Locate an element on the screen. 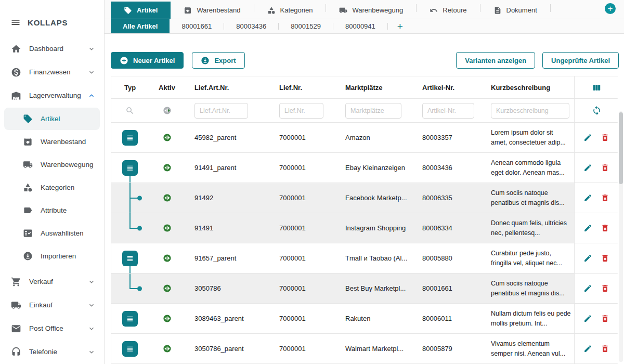 The width and height of the screenshot is (624, 364). sidebar-item-kategorien: Kategorien is located at coordinates (52, 187).